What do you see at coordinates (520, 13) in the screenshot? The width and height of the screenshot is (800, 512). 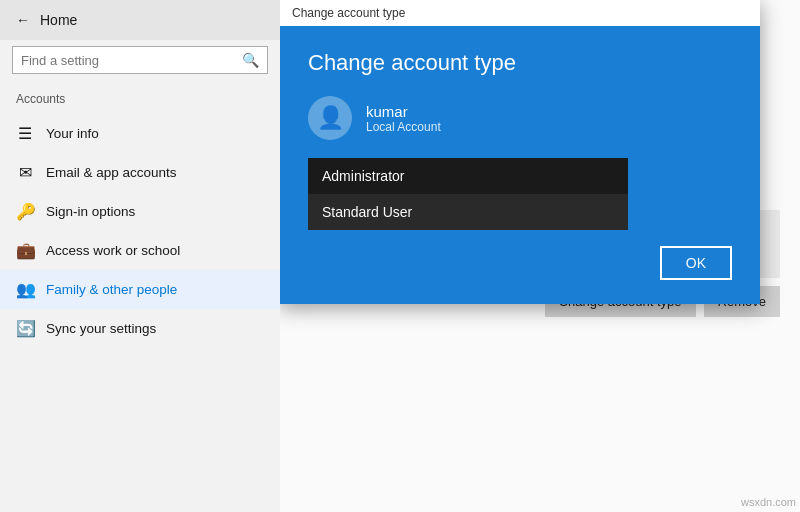 I see `dialog-titlebar: Change account type` at bounding box center [520, 13].